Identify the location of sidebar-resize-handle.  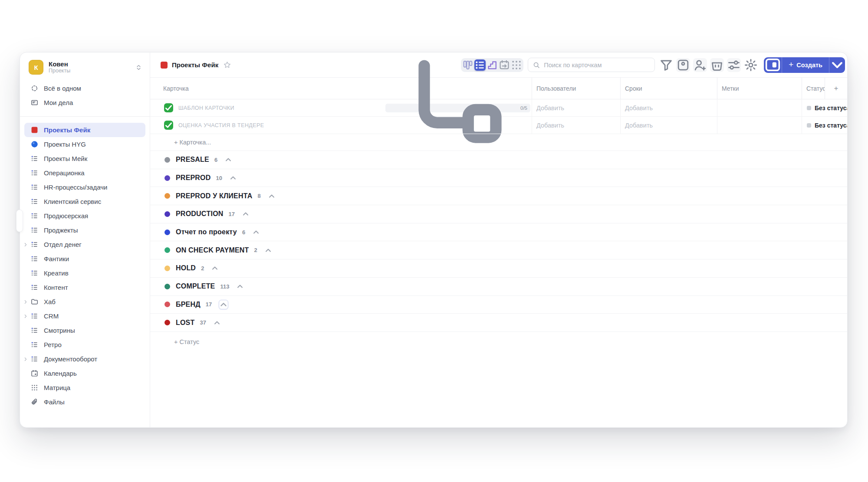
(20, 221).